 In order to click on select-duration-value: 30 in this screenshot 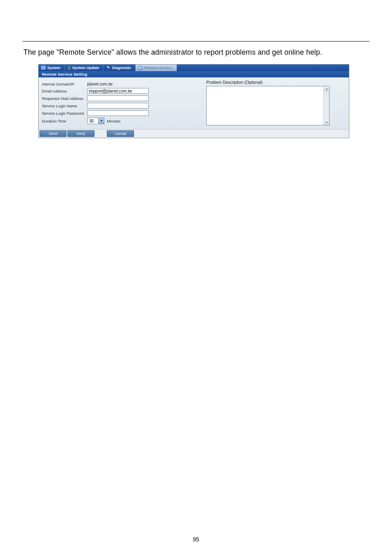, I will do `click(93, 121)`.